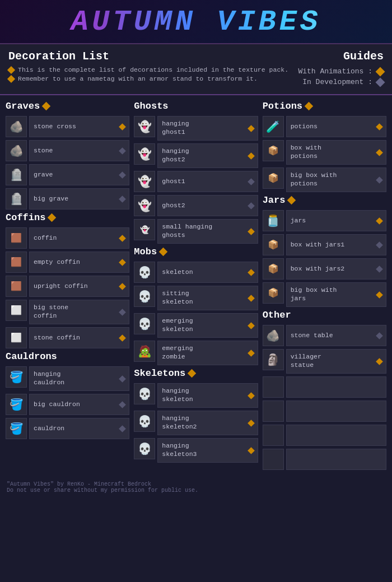 This screenshot has width=392, height=582. I want to click on guides-title: Guides, so click(340, 56).